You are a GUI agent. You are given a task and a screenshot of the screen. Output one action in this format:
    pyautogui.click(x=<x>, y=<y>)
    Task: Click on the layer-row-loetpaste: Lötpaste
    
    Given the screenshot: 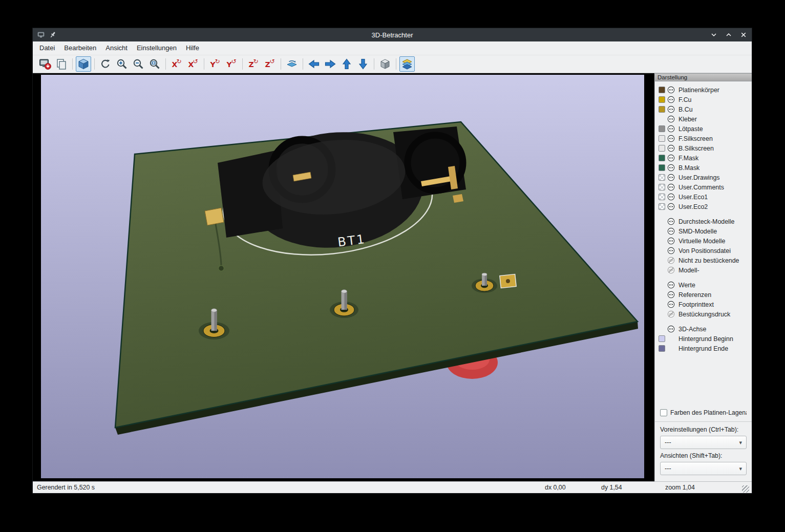 What is the action you would take?
    pyautogui.click(x=704, y=129)
    